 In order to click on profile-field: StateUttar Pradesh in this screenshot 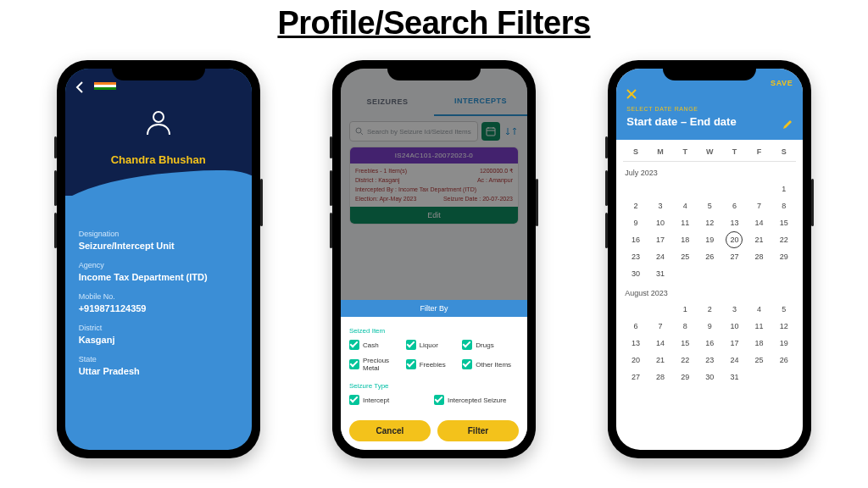, I will do `click(159, 366)`.